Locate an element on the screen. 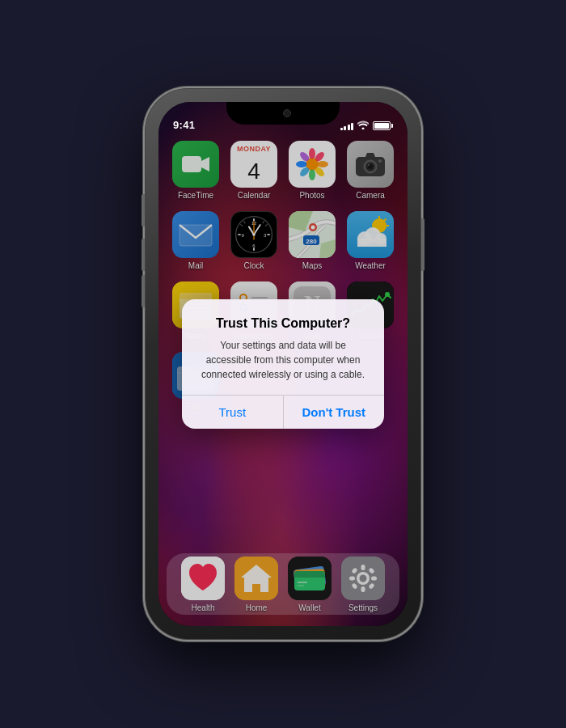 Image resolution: width=566 pixels, height=728 pixels. signal-bars is located at coordinates (348, 126).